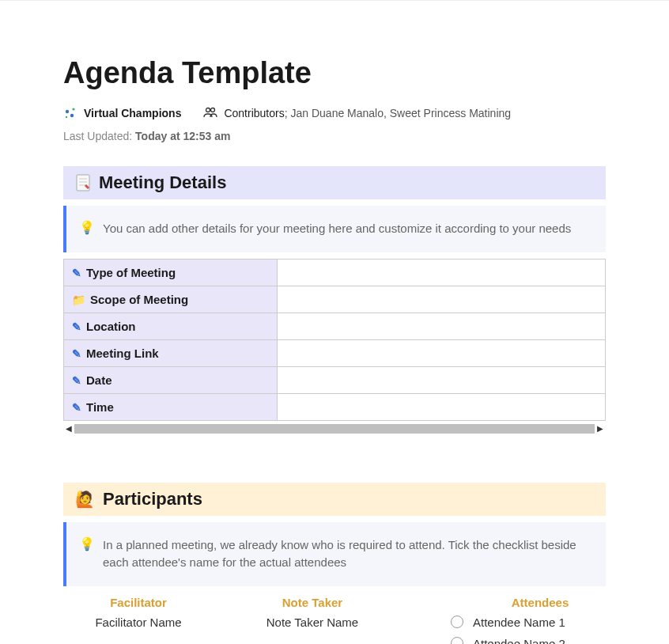 The image size is (669, 644). What do you see at coordinates (519, 641) in the screenshot?
I see `attendee-name: Attendee Name 2` at bounding box center [519, 641].